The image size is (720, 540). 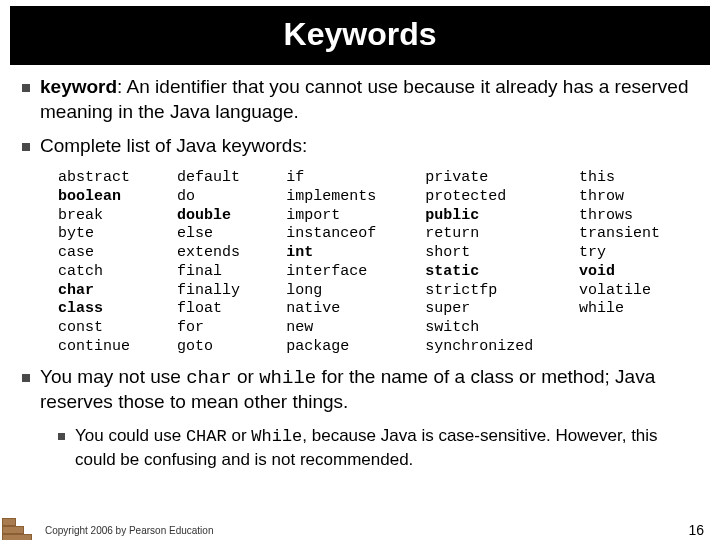 I want to click on keyword-while: while, so click(x=602, y=308).